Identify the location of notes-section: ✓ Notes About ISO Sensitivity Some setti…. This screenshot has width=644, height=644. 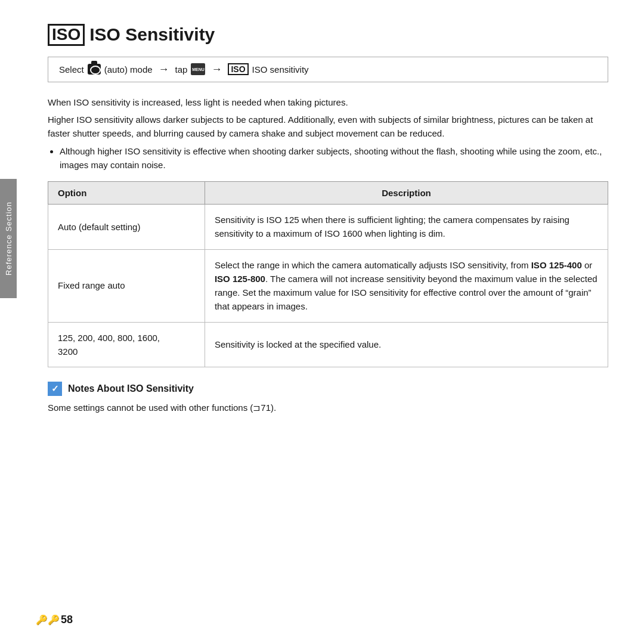
(328, 398).